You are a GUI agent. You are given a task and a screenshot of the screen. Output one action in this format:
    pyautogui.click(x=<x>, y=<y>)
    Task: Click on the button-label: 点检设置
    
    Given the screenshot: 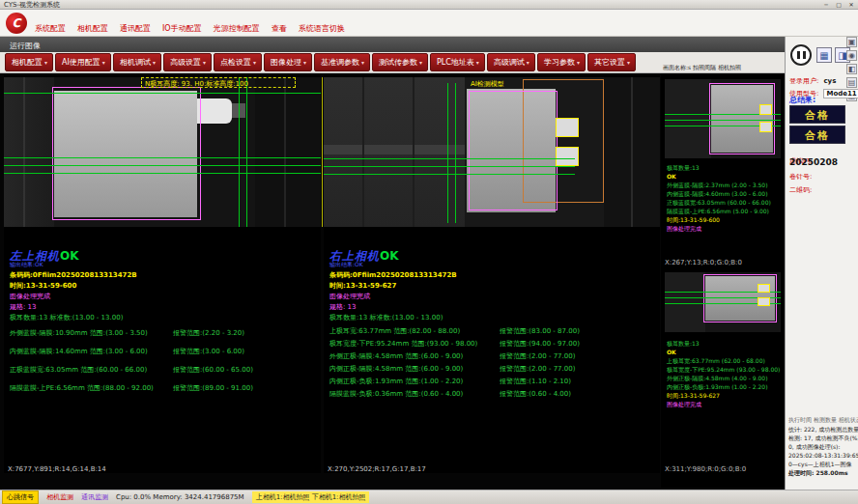 What is the action you would take?
    pyautogui.click(x=236, y=62)
    